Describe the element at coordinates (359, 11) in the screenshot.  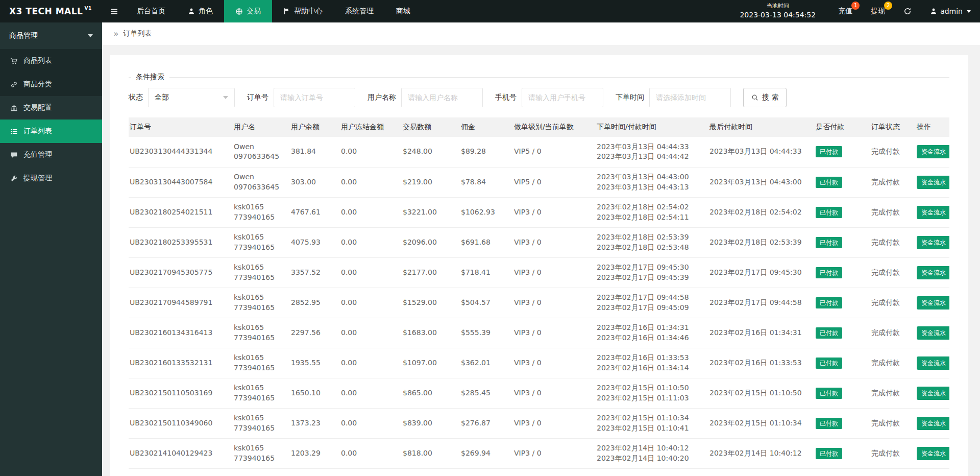
I see `nav-item-system: 系统管理` at that location.